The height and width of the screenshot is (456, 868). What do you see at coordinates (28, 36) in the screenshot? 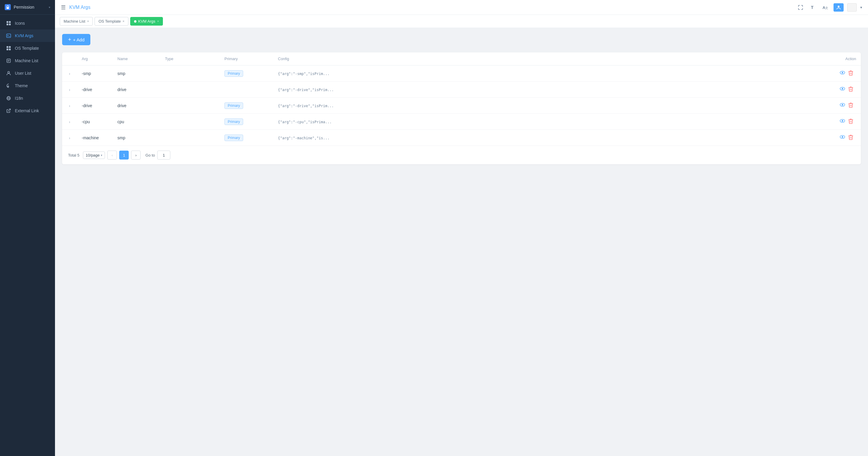
I see `sidebar-item-kvm-args: KVM Args` at bounding box center [28, 36].